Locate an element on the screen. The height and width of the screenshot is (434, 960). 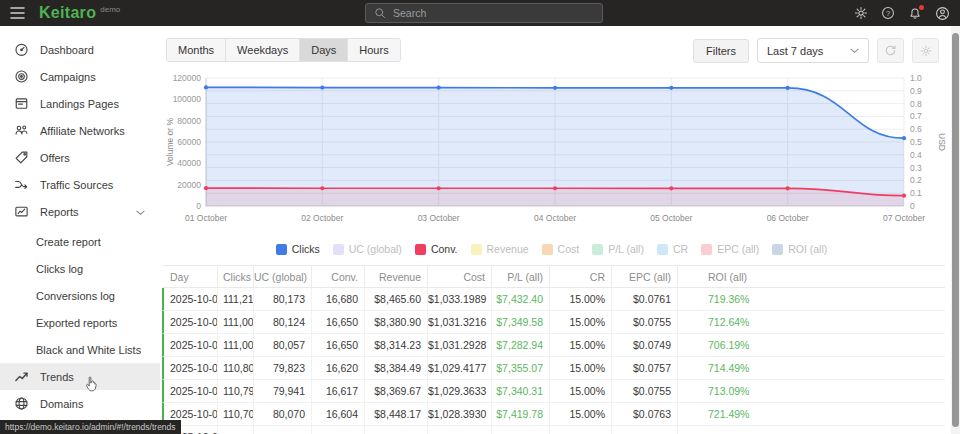
legend-item-cost: Cost is located at coordinates (561, 249).